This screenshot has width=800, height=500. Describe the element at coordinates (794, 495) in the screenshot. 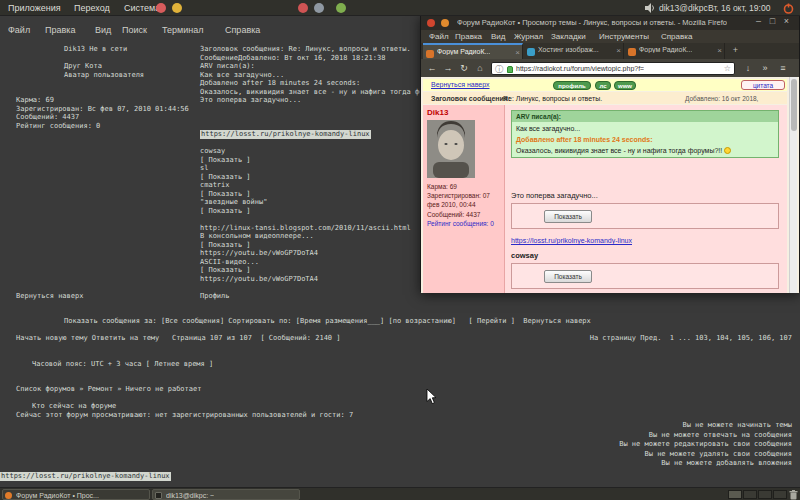

I see `trash-icon` at that location.